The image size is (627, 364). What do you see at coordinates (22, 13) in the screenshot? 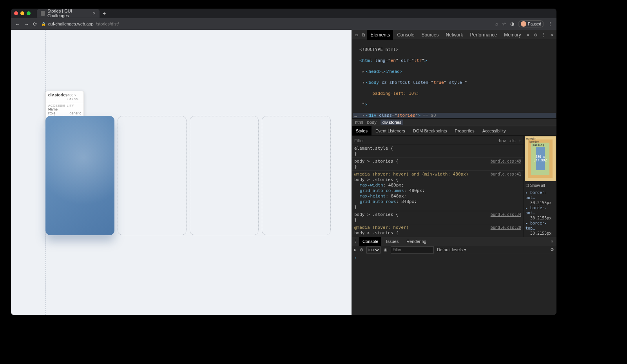
I see `minimize-icon` at bounding box center [22, 13].